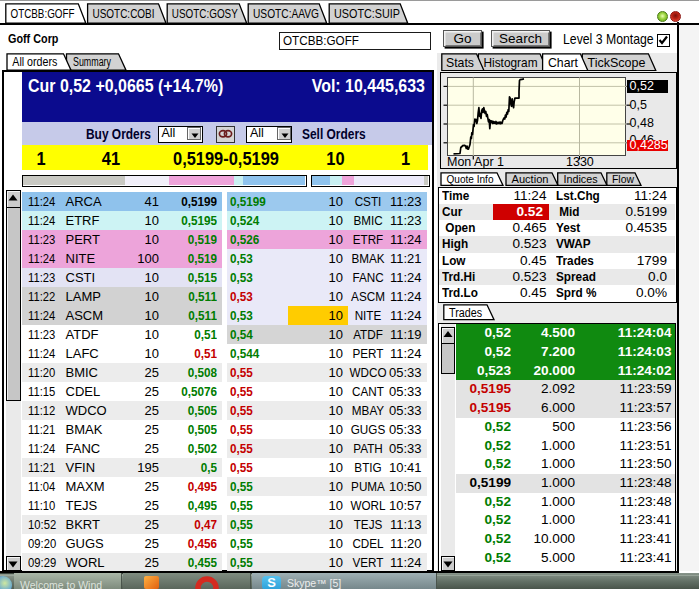  I want to click on svg-text: Quote Info, so click(470, 179).